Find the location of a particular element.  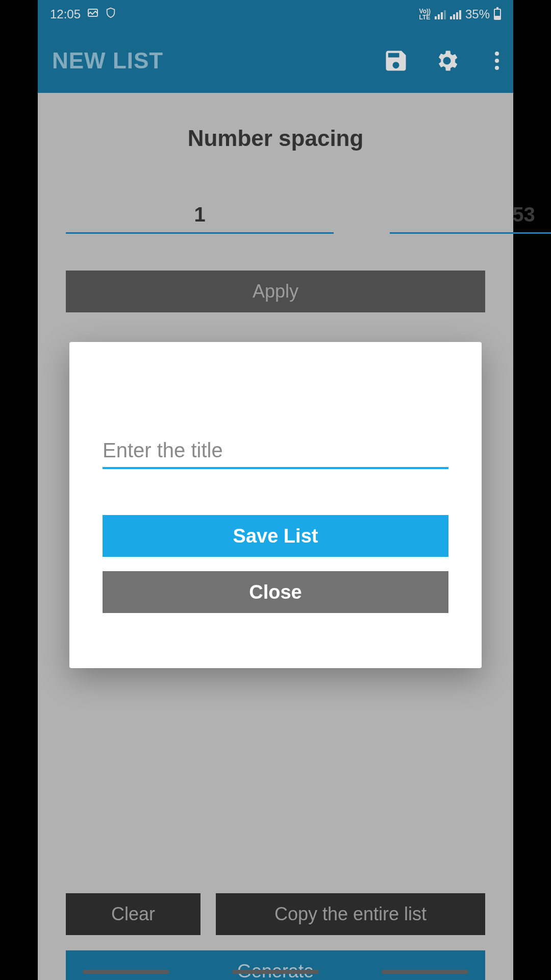

app-bar: NEW LIST is located at coordinates (276, 61).